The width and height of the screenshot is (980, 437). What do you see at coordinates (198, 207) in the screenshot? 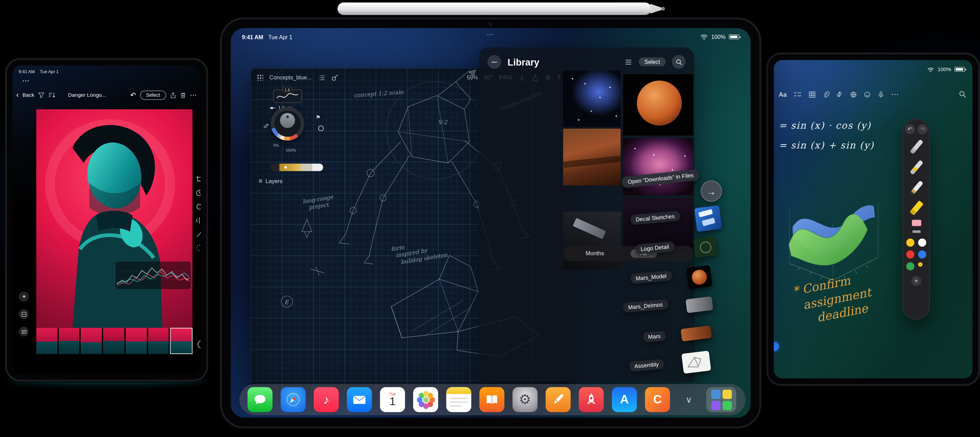
I see `rotate-icon` at bounding box center [198, 207].